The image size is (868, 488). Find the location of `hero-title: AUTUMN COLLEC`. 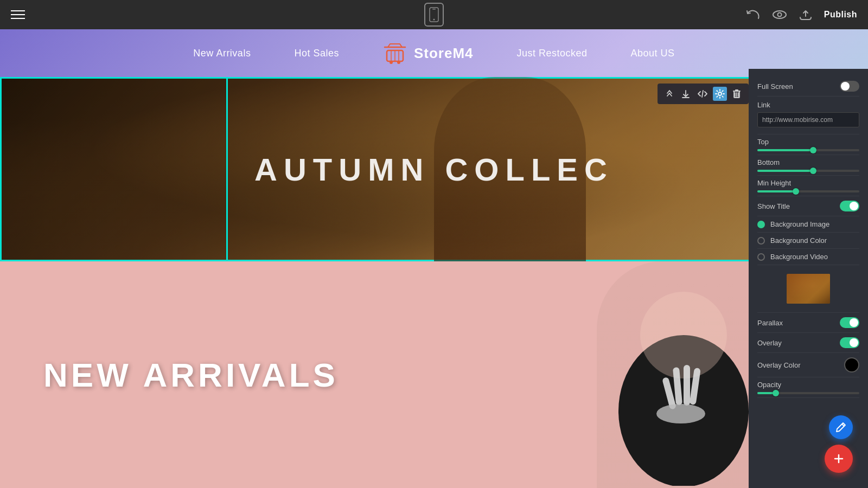

hero-title: AUTUMN COLLEC is located at coordinates (434, 169).